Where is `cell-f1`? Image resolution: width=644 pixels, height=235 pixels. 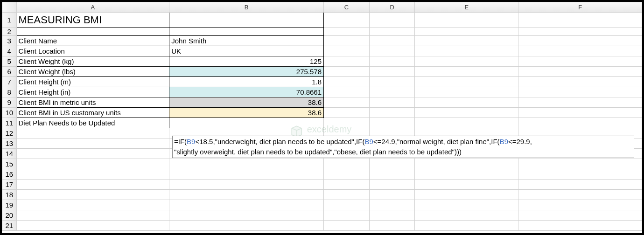
cell-f1 is located at coordinates (581, 20).